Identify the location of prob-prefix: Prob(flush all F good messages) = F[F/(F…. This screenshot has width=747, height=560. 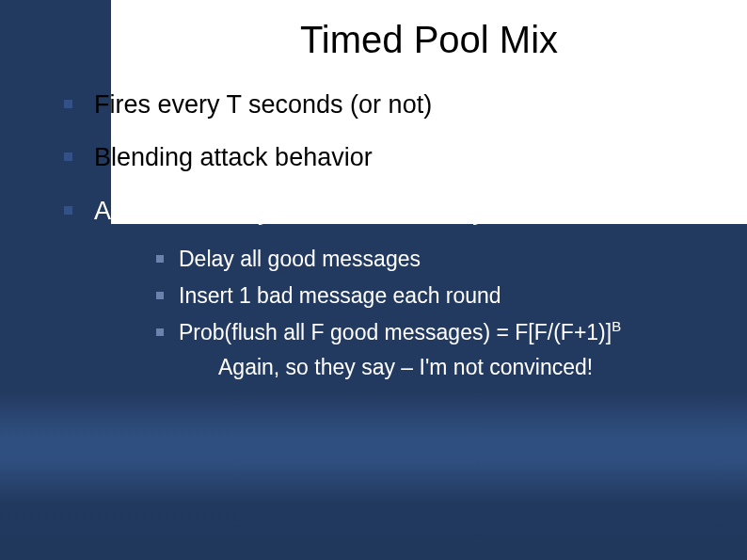
(395, 332).